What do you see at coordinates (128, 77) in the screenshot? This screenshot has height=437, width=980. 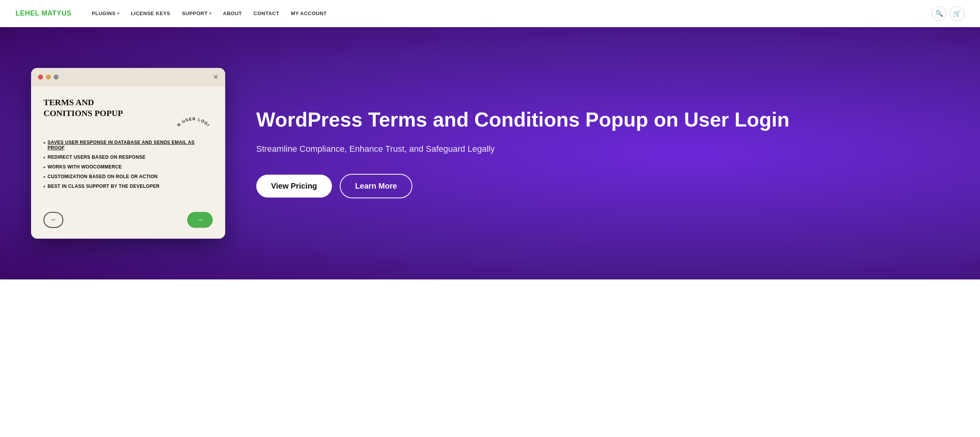 I see `popup-titlebar: ✕` at bounding box center [128, 77].